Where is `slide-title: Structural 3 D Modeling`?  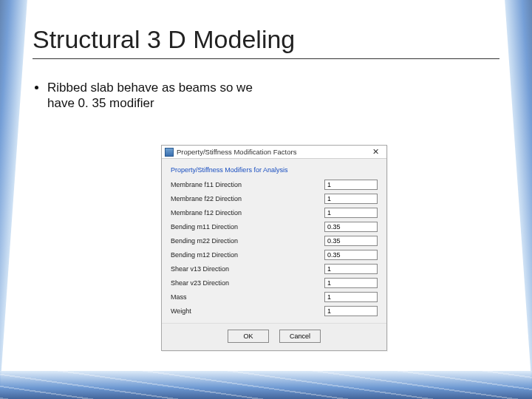
slide-title: Structural 3 D Modeling is located at coordinates (266, 42).